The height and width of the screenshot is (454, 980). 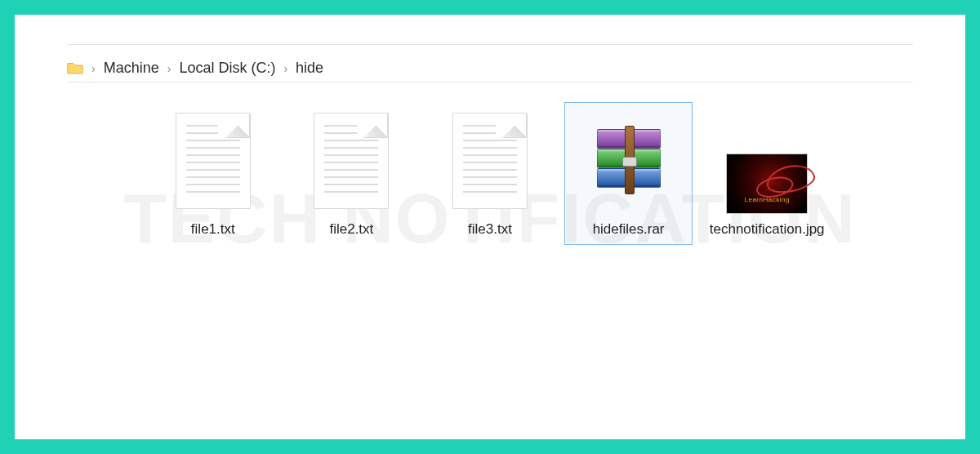 I want to click on file-item: hidefiles.rar, so click(x=629, y=173).